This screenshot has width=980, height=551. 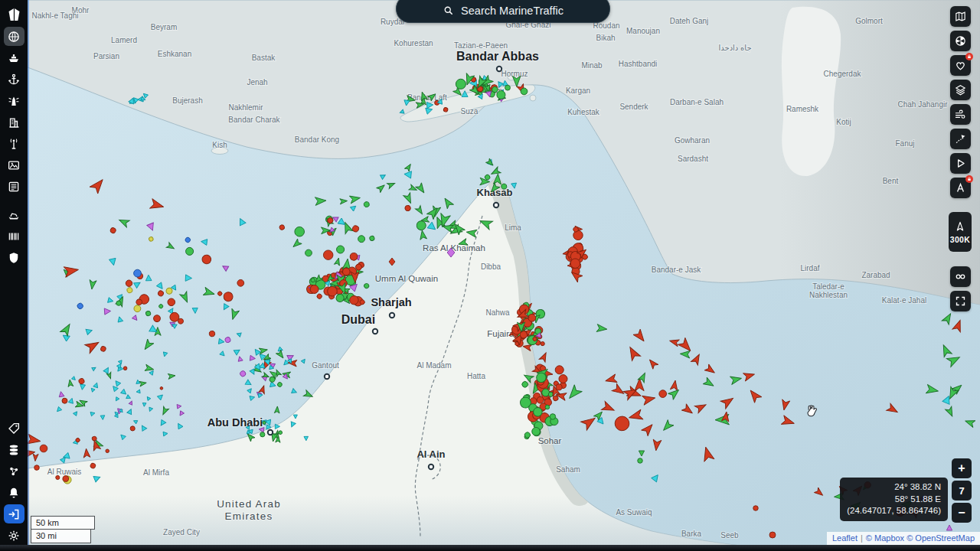 What do you see at coordinates (14, 450) in the screenshot?
I see `sidebar-item-datasets` at bounding box center [14, 450].